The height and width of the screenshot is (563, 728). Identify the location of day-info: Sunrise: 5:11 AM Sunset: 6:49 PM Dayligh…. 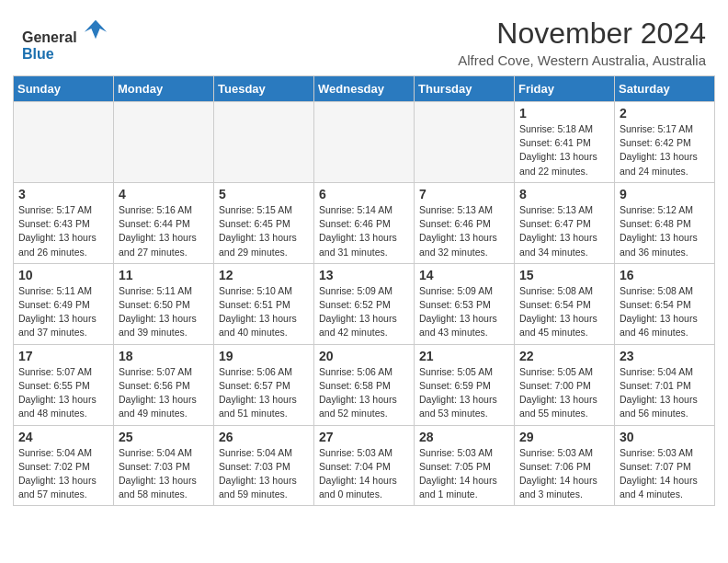
(63, 313).